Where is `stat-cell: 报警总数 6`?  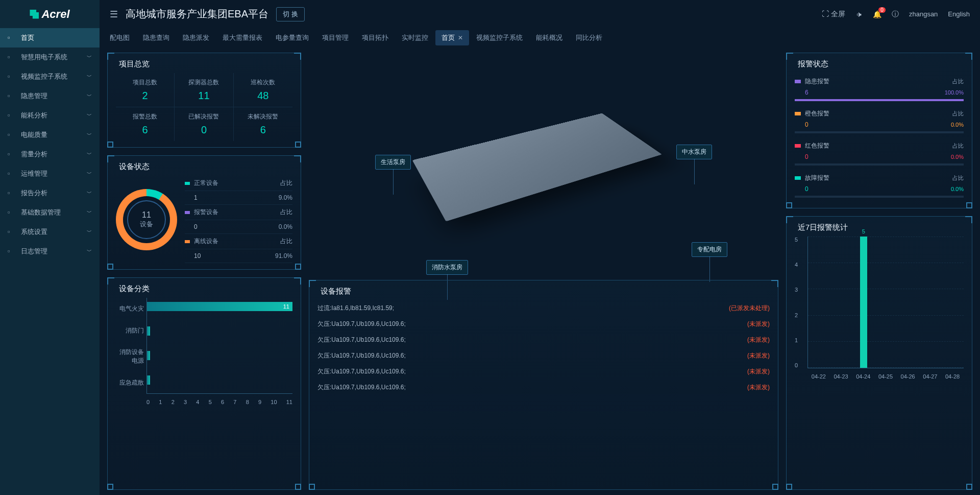
stat-cell: 报警总数 6 is located at coordinates (145, 124).